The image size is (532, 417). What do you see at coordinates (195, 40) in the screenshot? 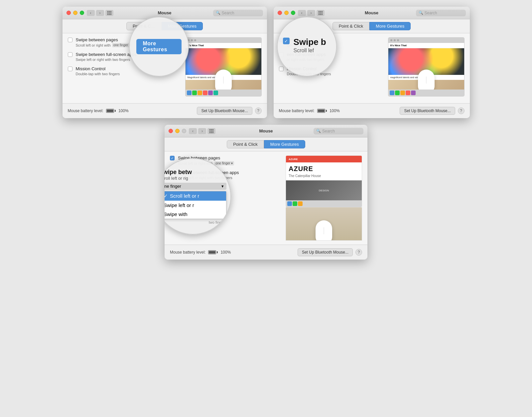
I see `ss-dot-1c` at bounding box center [195, 40].